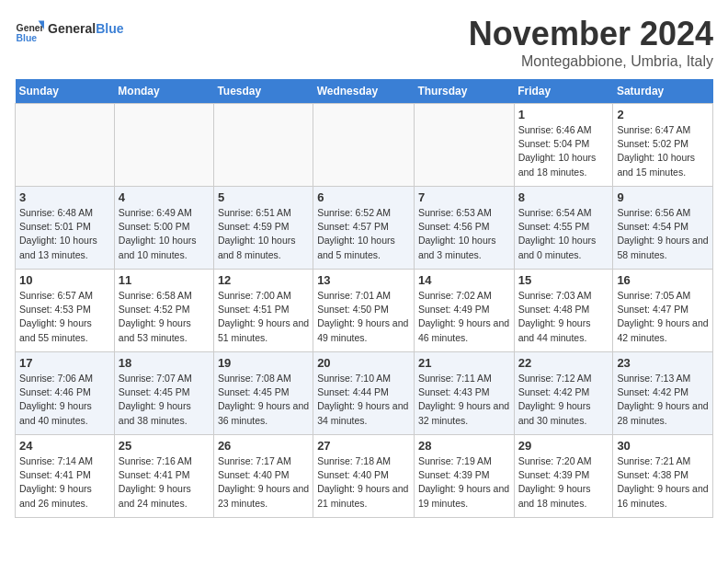 The height and width of the screenshot is (563, 728). What do you see at coordinates (563, 145) in the screenshot?
I see `calendar-cell: 1Sunrise: 6:46 AM Sunset: 5:04 PM Daylig…` at bounding box center [563, 145].